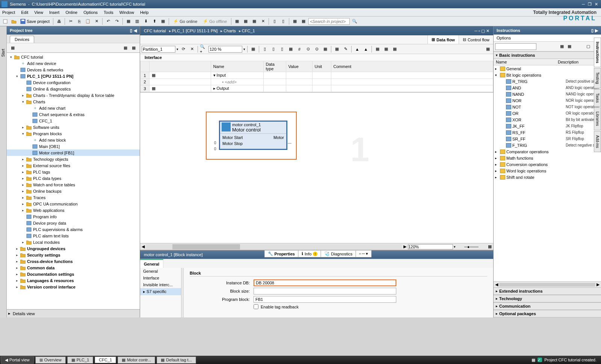  I want to click on menu-tools: Tools, so click(109, 12).